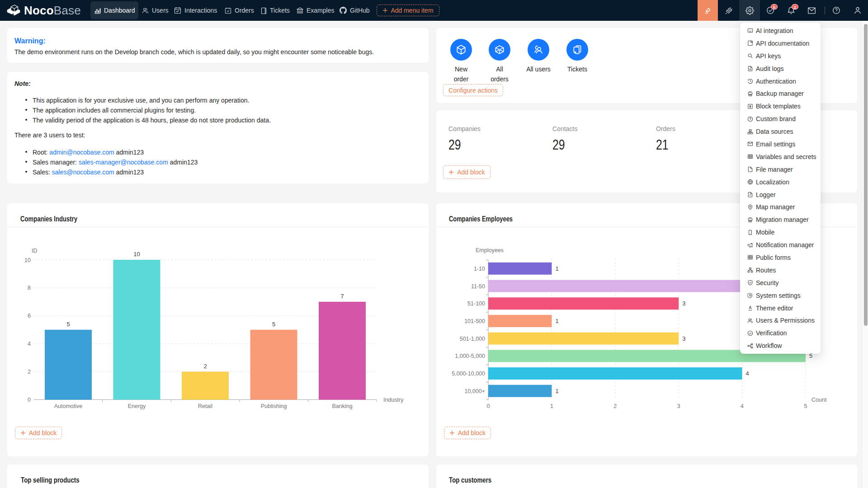 This screenshot has height=488, width=868. What do you see at coordinates (475, 391) in the screenshot?
I see `svg-text: 10,000+` at bounding box center [475, 391].